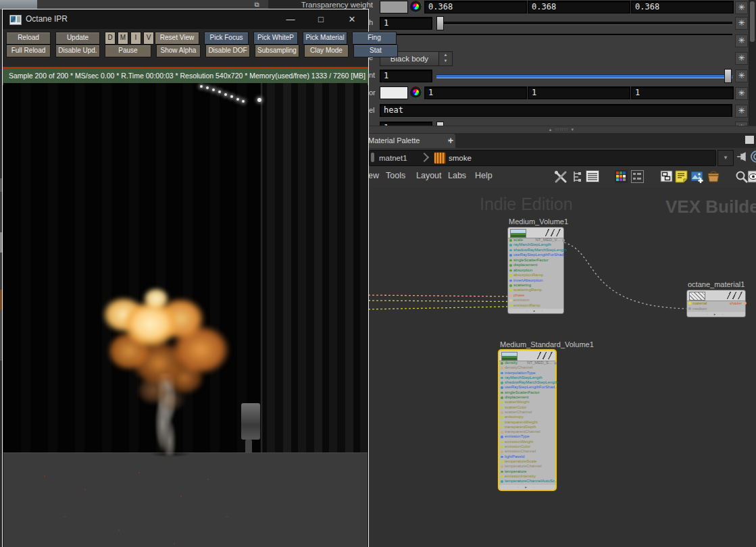 The height and width of the screenshot is (547, 756). I want to click on node-param-displacement: displacement, so click(527, 397).